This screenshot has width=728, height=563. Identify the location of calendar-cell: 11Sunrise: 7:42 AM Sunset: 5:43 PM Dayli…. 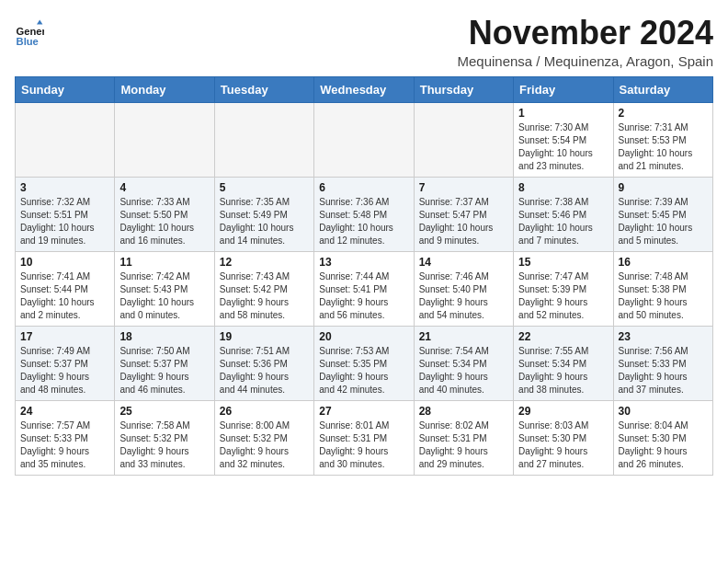
(165, 289).